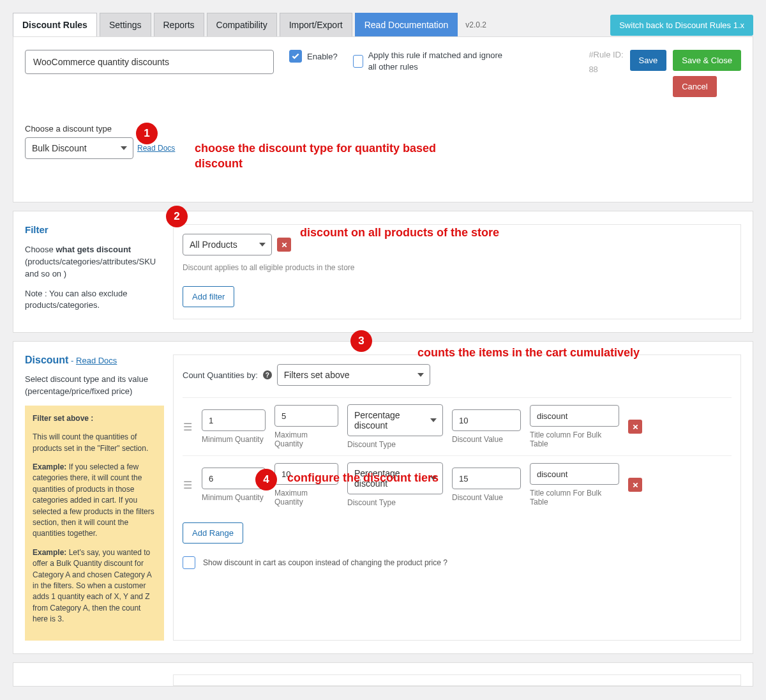 This screenshot has width=766, height=700. I want to click on discount-desc: Select discount type and its value (perc…, so click(94, 386).